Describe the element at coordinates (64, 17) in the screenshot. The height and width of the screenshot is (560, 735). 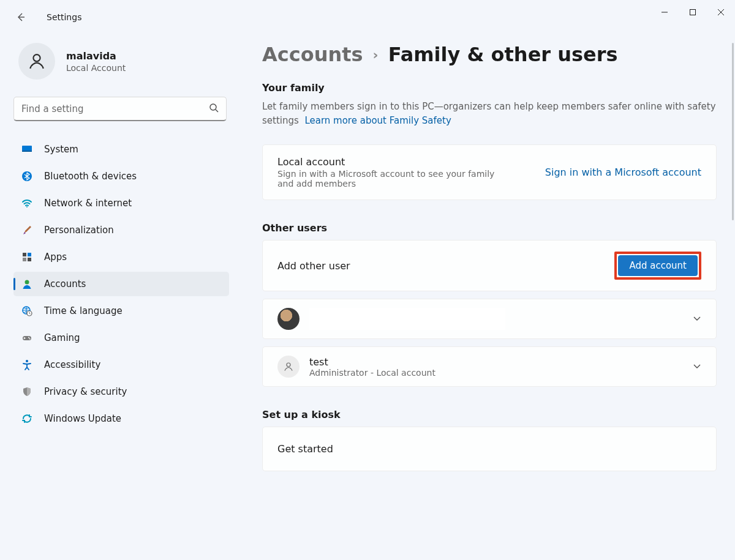
I see `app-title: Settings` at that location.